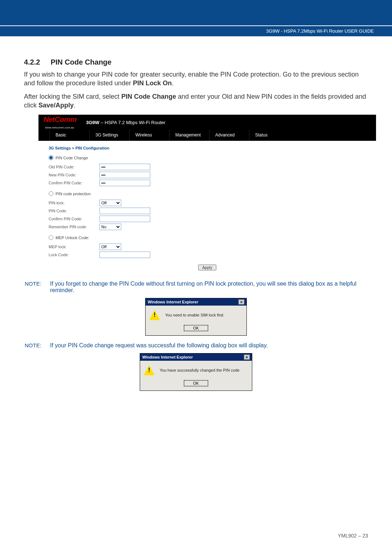  I want to click on note-label-2: NOTE:, so click(37, 346).